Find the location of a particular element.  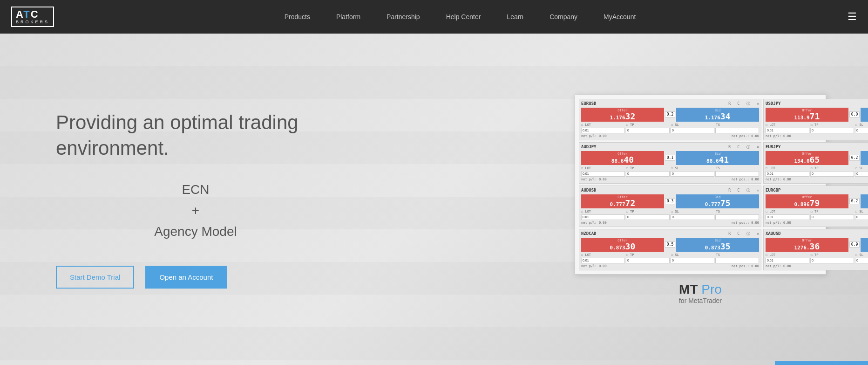

buy-price-box: Bid 0.87335 is located at coordinates (718, 245).